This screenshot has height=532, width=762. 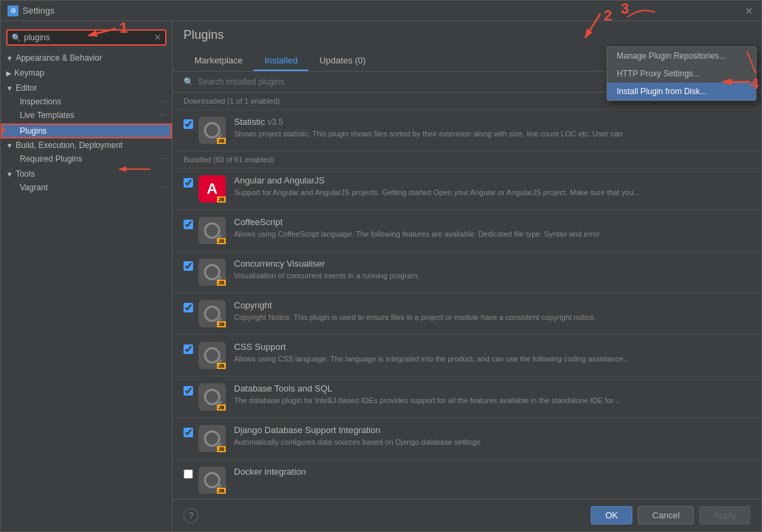 I want to click on plugin-item-docker: JB Docker integration, so click(x=467, y=479).